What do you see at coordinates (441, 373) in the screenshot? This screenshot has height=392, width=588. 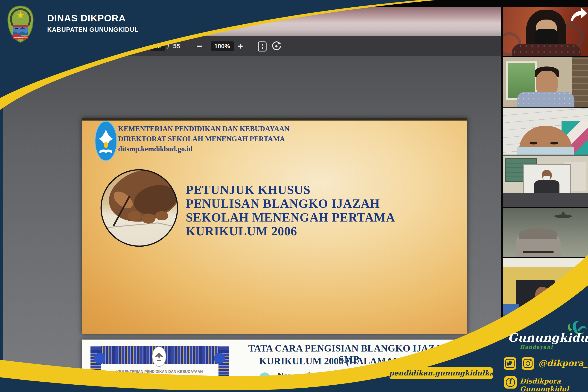 I see `website-banner: pendidikan.gunungkidulkab.go.id` at bounding box center [441, 373].